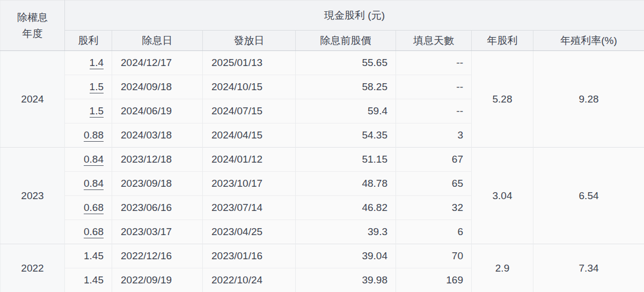 The width and height of the screenshot is (644, 292). What do you see at coordinates (589, 99) in the screenshot?
I see `annual-yield-cell: 9.28` at bounding box center [589, 99].